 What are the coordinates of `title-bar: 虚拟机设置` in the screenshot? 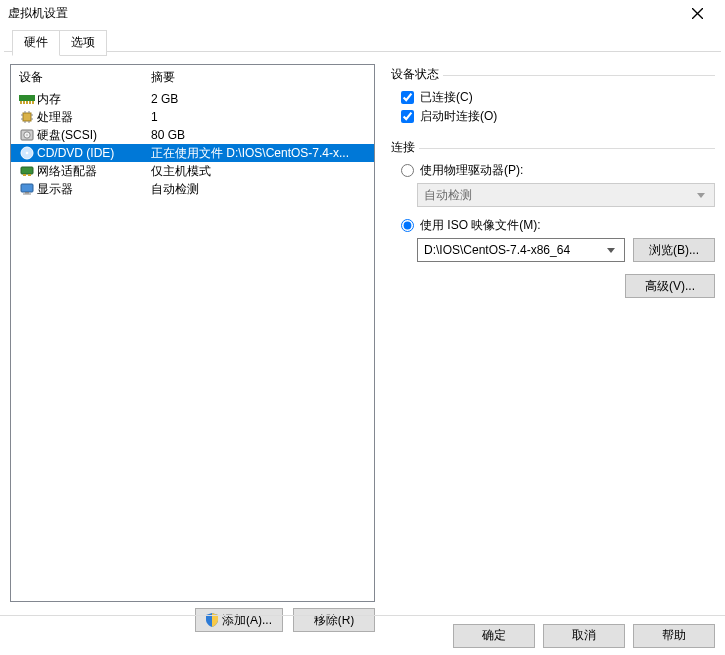 It's located at (362, 14).